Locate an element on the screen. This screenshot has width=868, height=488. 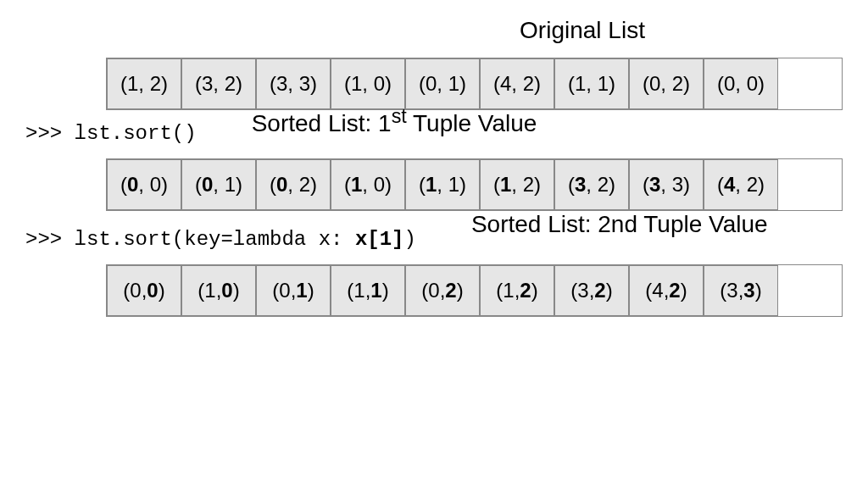
row-sorted1: (0, 0)(0, 1)(0, 2)(1, 0)(1, 1)(1, 2)(3, … is located at coordinates (475, 185).